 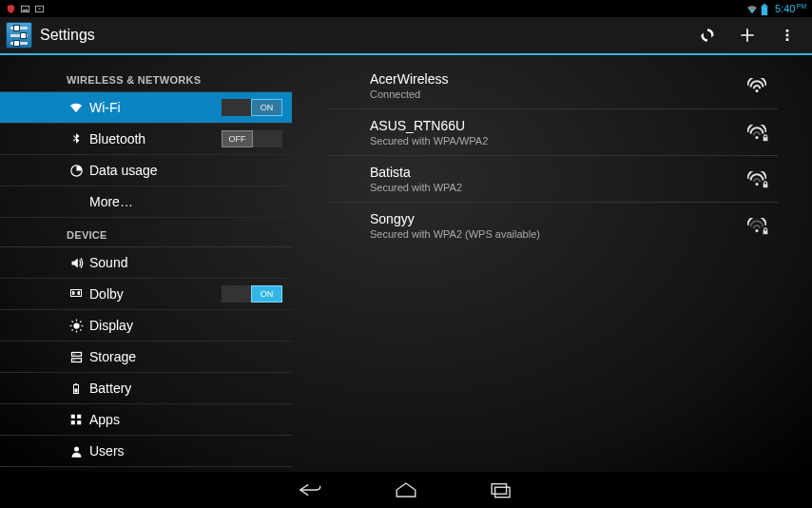 What do you see at coordinates (707, 35) in the screenshot?
I see `refresh-icon` at bounding box center [707, 35].